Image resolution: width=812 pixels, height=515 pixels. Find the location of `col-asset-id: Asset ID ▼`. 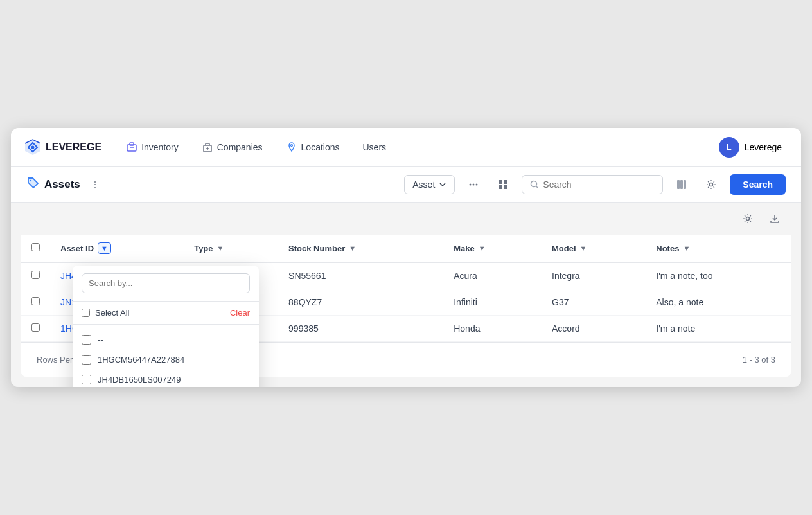

col-asset-id: Asset ID ▼ is located at coordinates (117, 248).